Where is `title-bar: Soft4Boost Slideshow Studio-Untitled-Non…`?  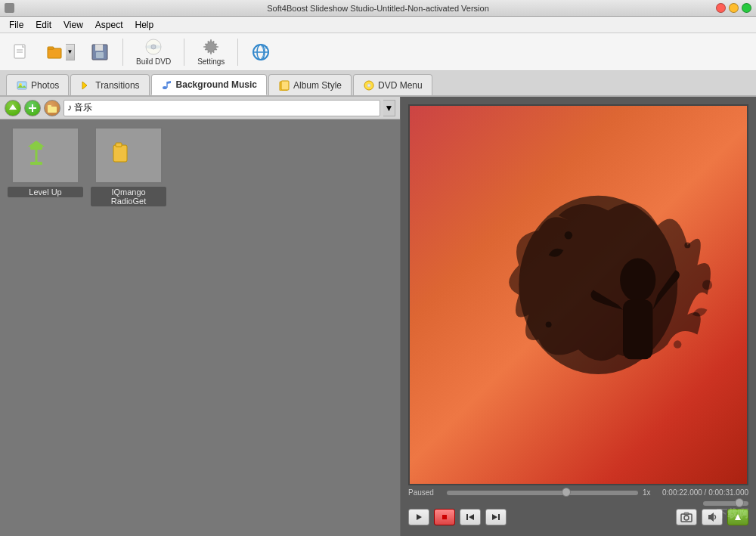
title-bar: Soft4Boost Slideshow Studio-Untitled-Non… is located at coordinates (378, 8).